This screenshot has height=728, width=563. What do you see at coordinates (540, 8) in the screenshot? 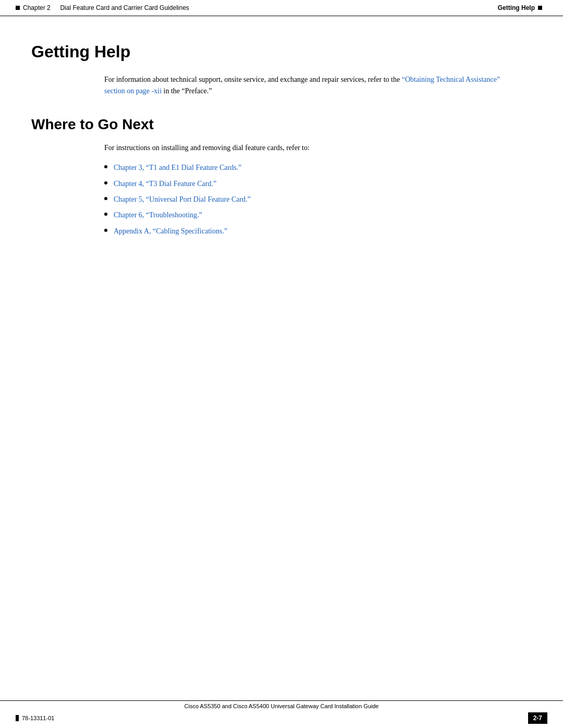
I see `header-right-square` at bounding box center [540, 8].